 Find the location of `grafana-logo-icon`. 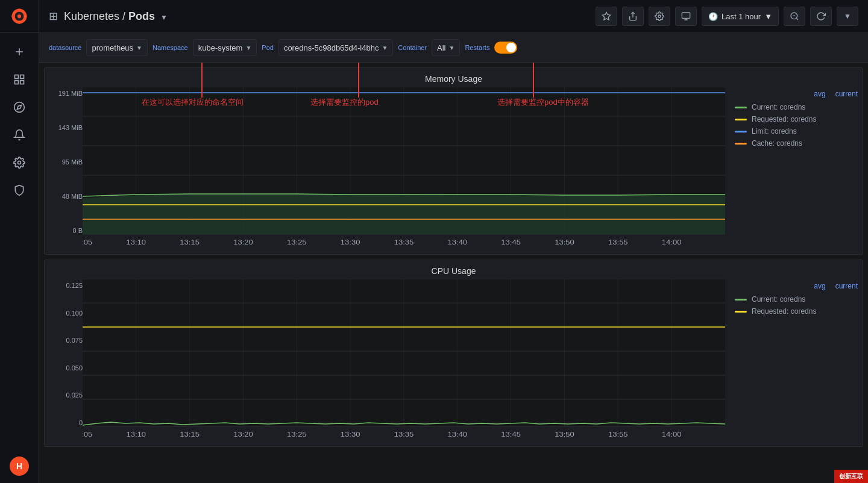

grafana-logo-icon is located at coordinates (19, 16).